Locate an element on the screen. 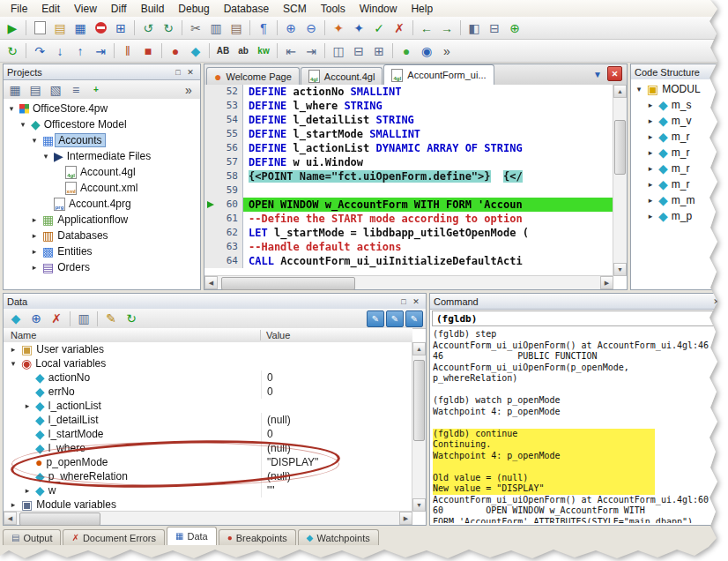 This screenshot has width=728, height=561. tree-item-officestore-4pw: ▾OfficeStore.4pw is located at coordinates (102, 108).